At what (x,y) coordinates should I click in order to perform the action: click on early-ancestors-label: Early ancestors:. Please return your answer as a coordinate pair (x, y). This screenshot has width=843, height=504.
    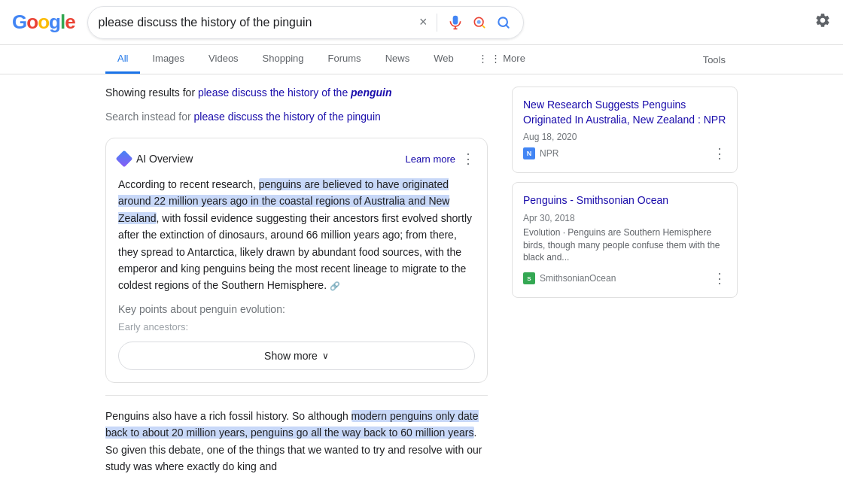
    Looking at the image, I should click on (297, 326).